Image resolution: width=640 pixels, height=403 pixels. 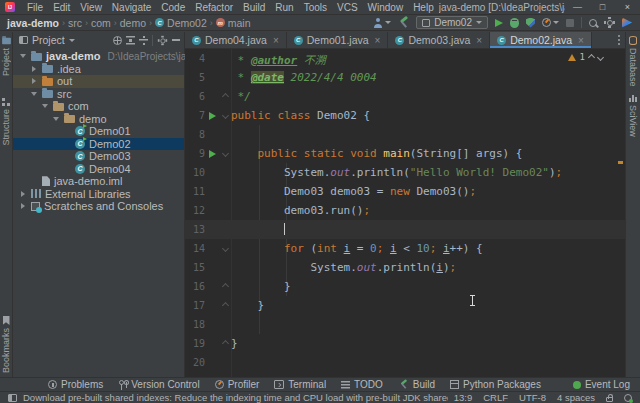 What do you see at coordinates (610, 400) in the screenshot?
I see `readonly-lock-icon` at bounding box center [610, 400].